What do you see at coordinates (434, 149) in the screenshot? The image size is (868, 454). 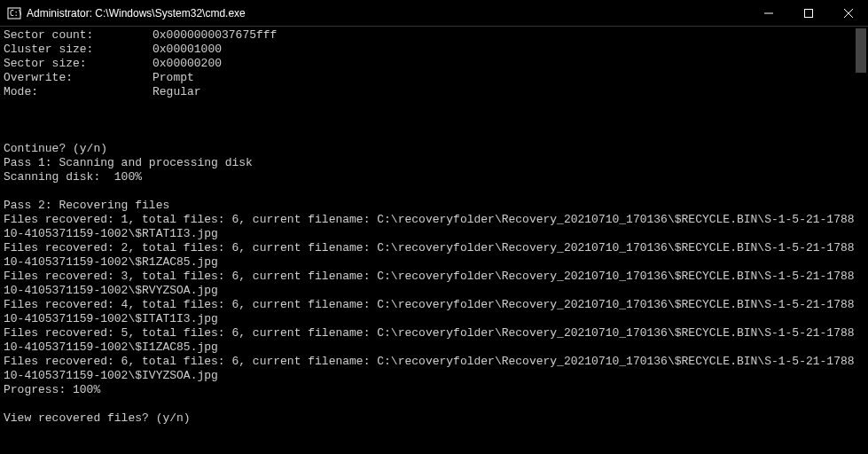 I see `continue-prompt: Continue? (y/n)` at bounding box center [434, 149].